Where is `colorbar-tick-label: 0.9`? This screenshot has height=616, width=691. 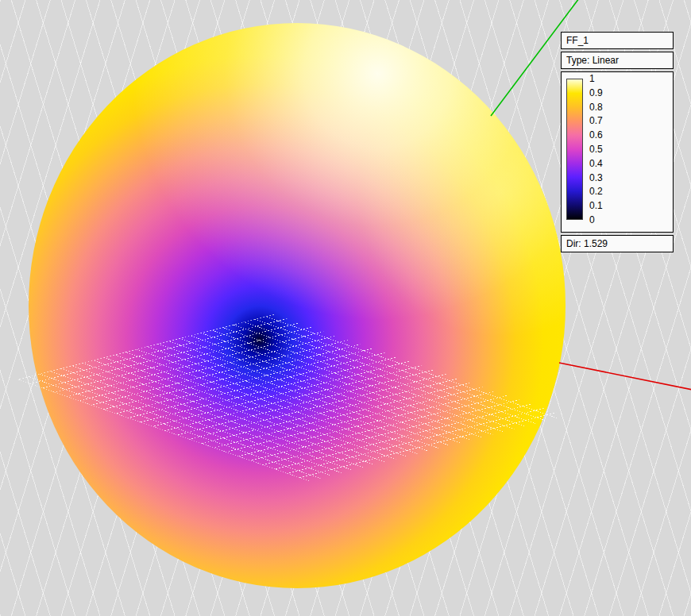
colorbar-tick-label: 0.9 is located at coordinates (596, 93).